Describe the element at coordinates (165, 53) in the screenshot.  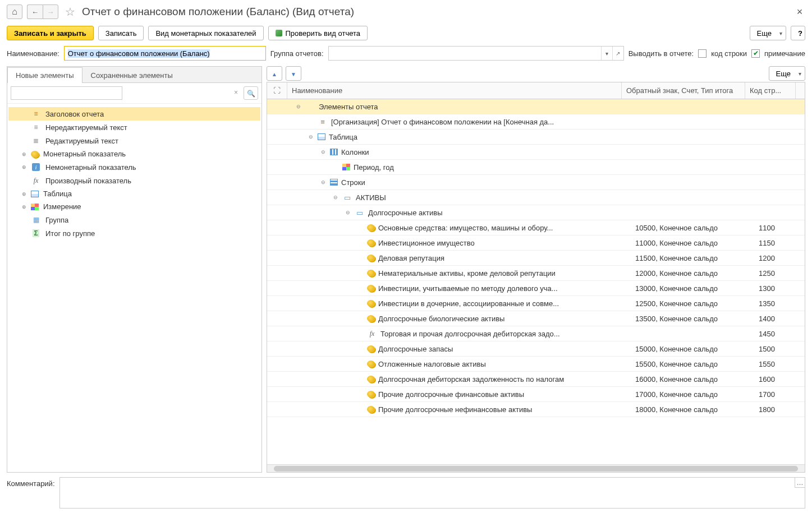
I see `name-input: Отчет о финансовом положении (Баланс)` at that location.